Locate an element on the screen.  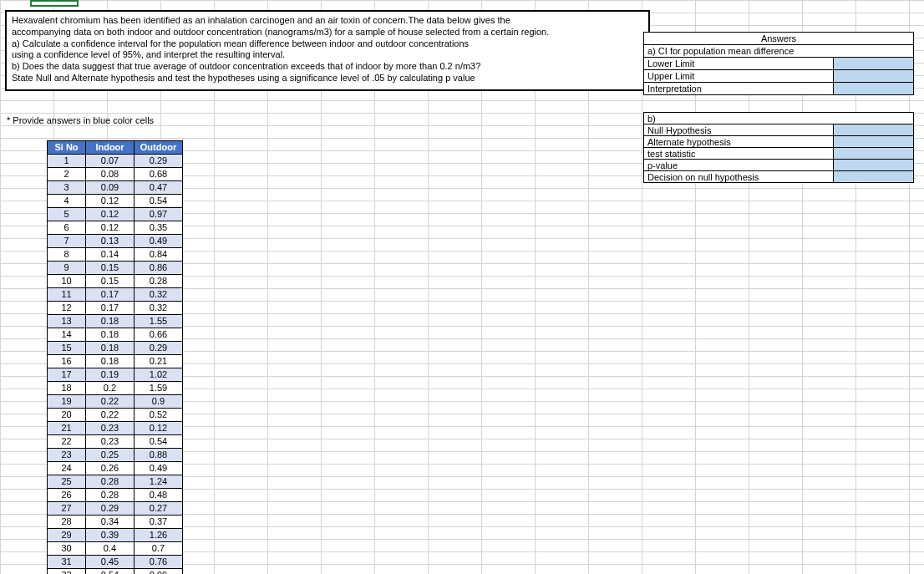
table-cell: 0.26 is located at coordinates (110, 469).